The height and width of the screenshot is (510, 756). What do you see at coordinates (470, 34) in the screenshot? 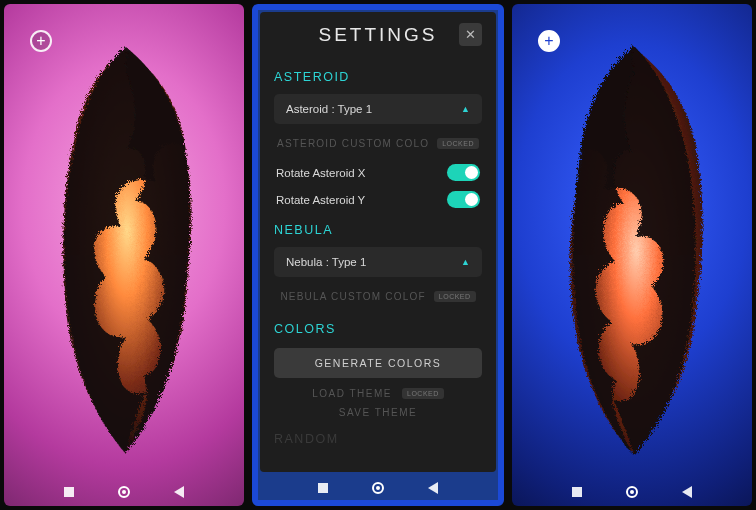
I see `close-button: ✕` at bounding box center [470, 34].